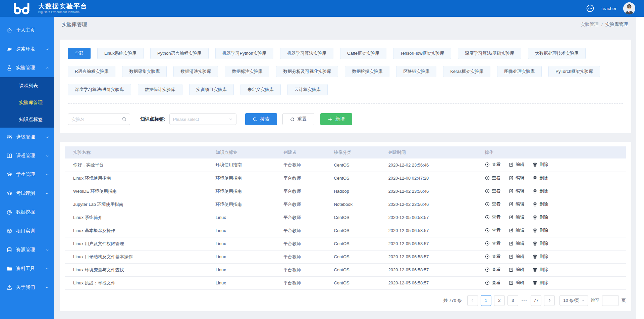 This screenshot has height=319, width=644. I want to click on sidebar-item: 资源管理, so click(27, 250).